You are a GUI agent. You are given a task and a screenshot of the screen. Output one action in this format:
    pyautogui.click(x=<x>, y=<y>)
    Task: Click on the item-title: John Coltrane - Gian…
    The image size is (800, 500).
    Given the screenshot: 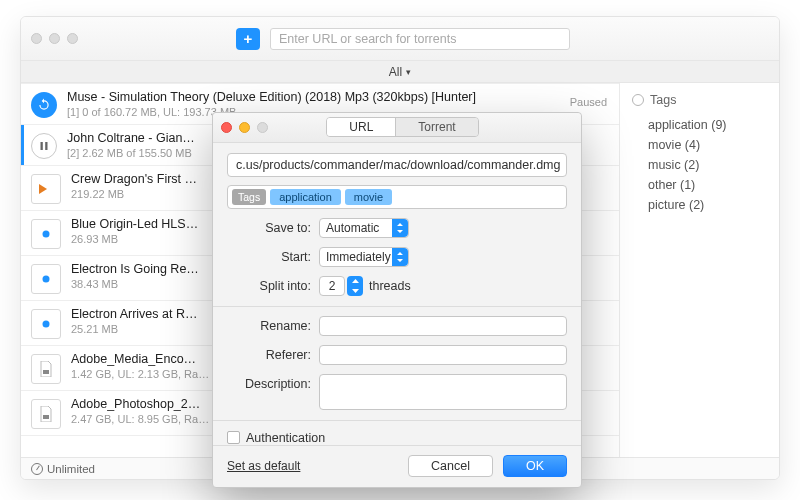 What is the action you would take?
    pyautogui.click(x=131, y=138)
    